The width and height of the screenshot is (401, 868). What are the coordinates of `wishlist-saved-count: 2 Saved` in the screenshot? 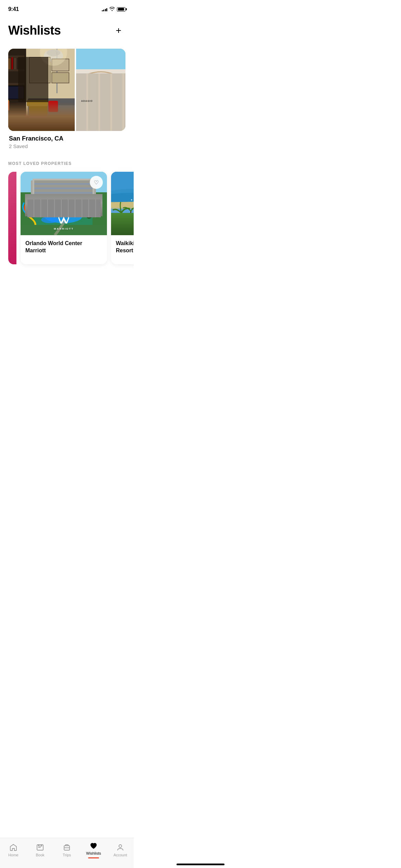 It's located at (67, 146).